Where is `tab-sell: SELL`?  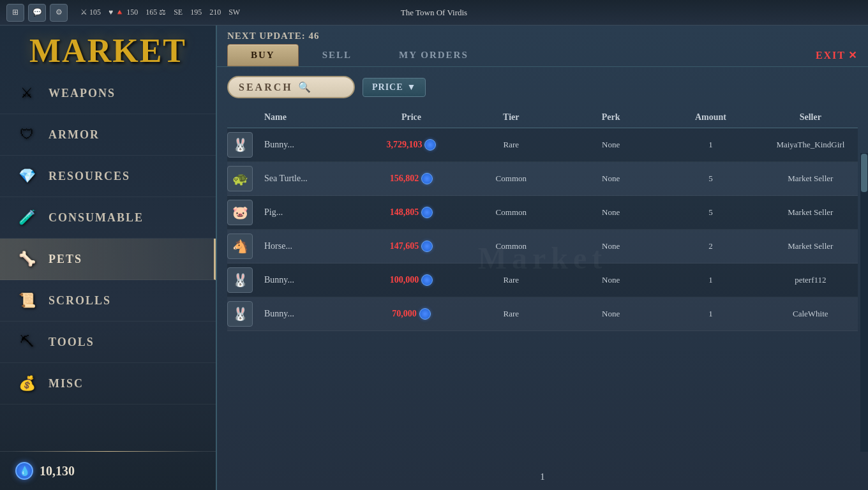 tab-sell: SELL is located at coordinates (337, 55).